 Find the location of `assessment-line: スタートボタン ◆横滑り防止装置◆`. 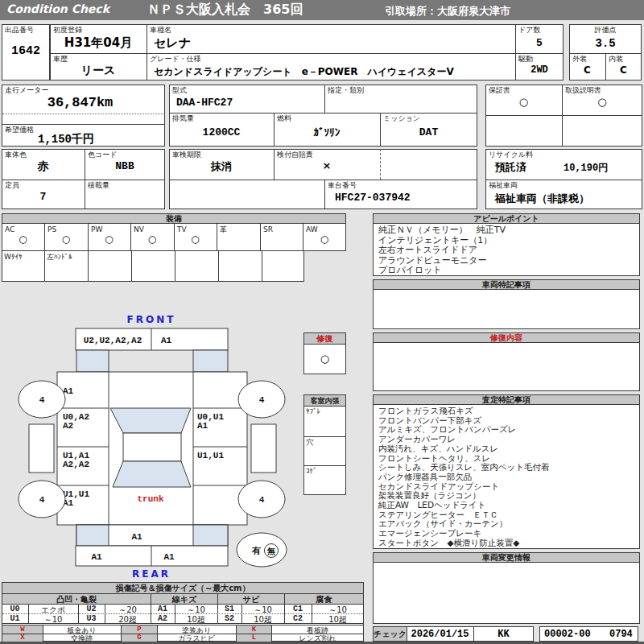

assessment-line: スタートボタン ◆横滑り防止装置◆ is located at coordinates (464, 543).